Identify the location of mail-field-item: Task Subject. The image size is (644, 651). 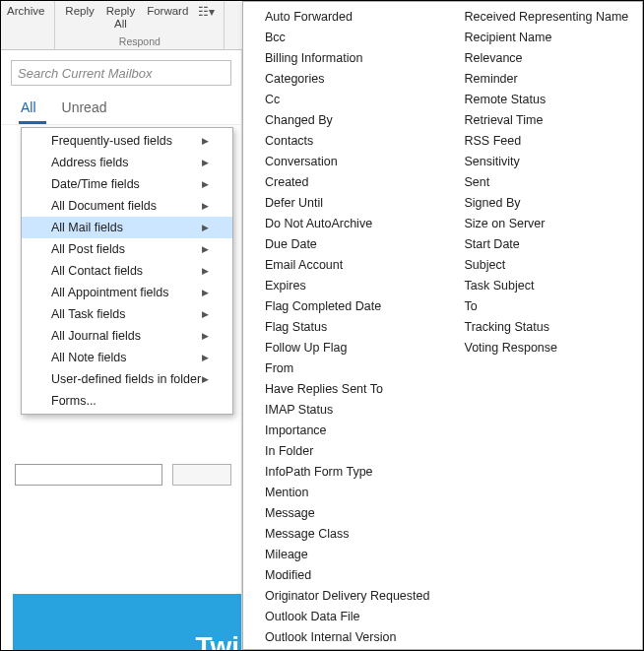
(544, 286).